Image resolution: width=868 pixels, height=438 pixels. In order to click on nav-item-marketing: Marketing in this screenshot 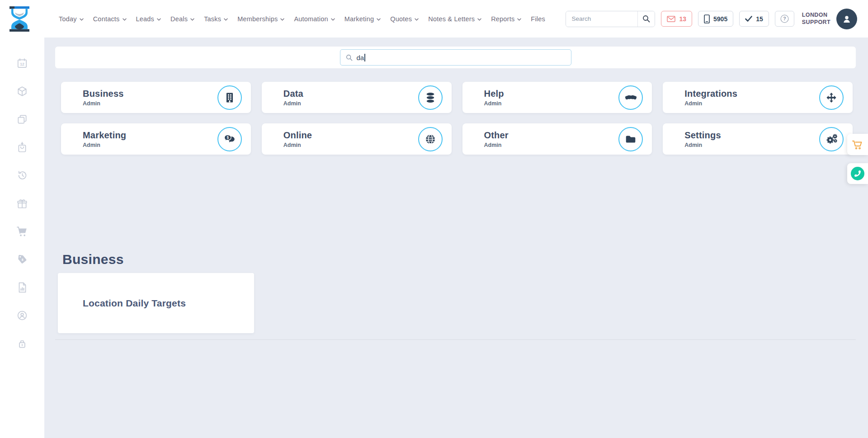, I will do `click(363, 19)`.